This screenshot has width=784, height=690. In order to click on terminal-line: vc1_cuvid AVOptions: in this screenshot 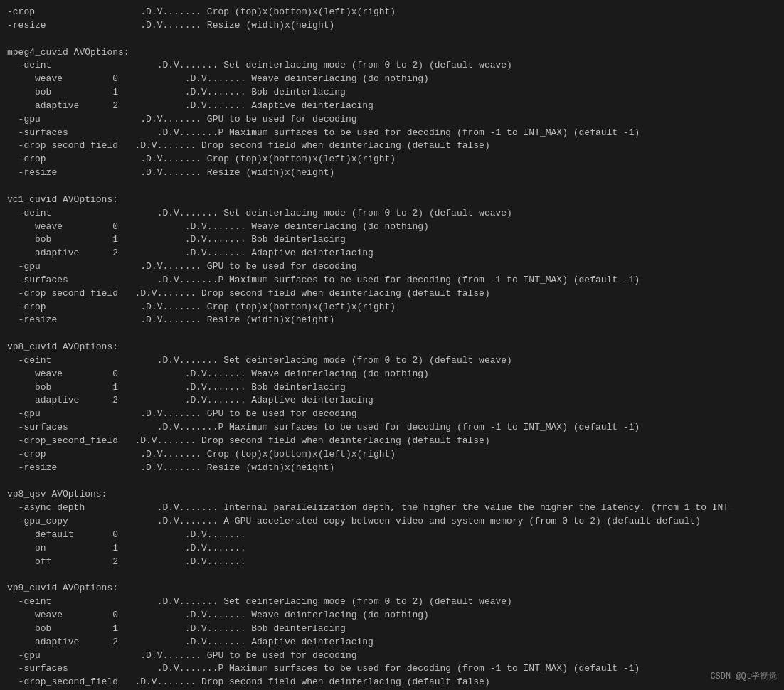, I will do `click(392, 201)`.